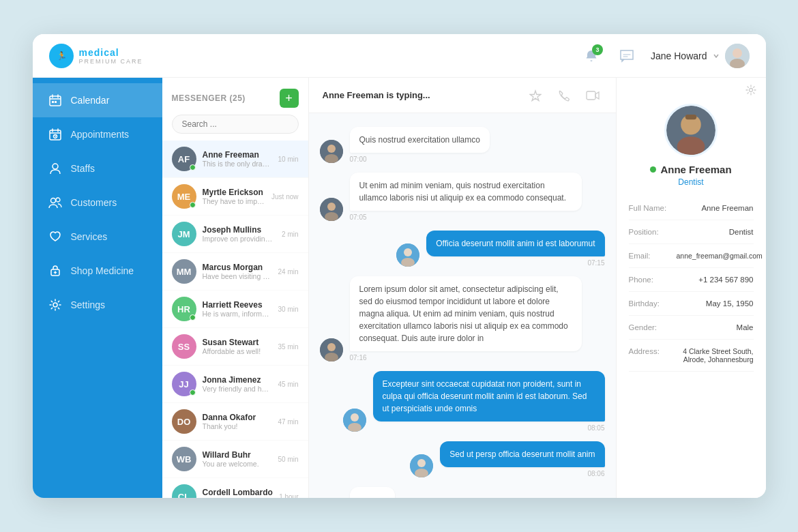  What do you see at coordinates (61, 56) in the screenshot?
I see `logo-icon: 🏃` at bounding box center [61, 56].